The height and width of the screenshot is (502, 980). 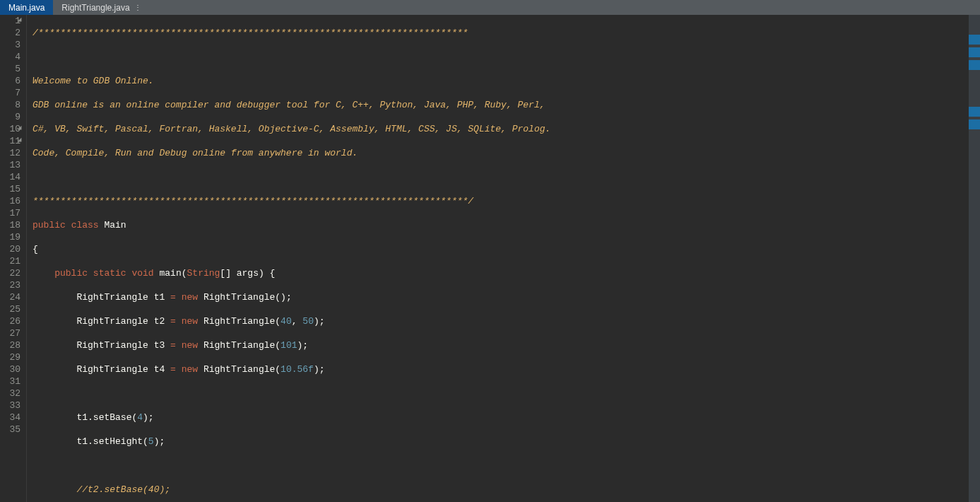 I want to click on tab-label: RightTriangle.java, so click(x=95, y=8).